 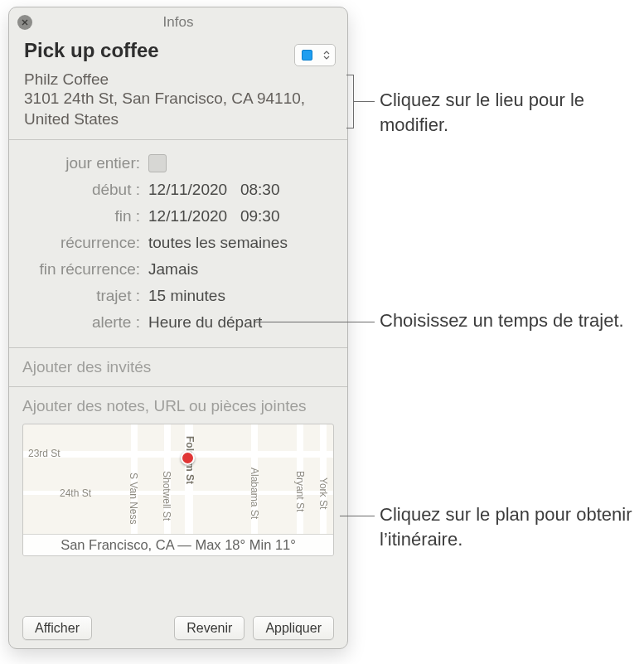 I want to click on travel-value: 15 minutes, so click(x=241, y=296).